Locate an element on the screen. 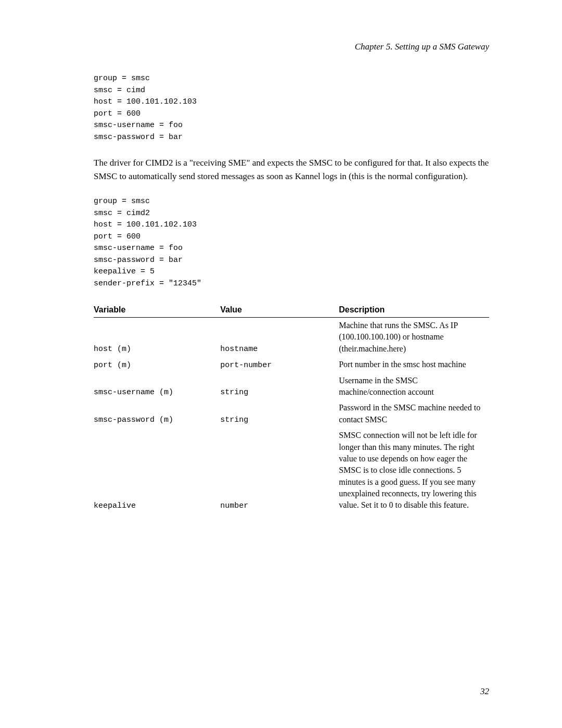 The width and height of the screenshot is (562, 728). code-block-2: group = smsc smsc = cimd2 host = 100.101… is located at coordinates (291, 243).